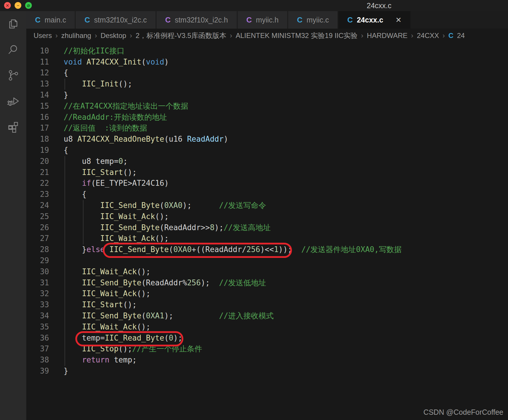 Image resolution: width=508 pixels, height=420 pixels. What do you see at coordinates (38, 62) in the screenshot?
I see `line-number: 11` at bounding box center [38, 62].